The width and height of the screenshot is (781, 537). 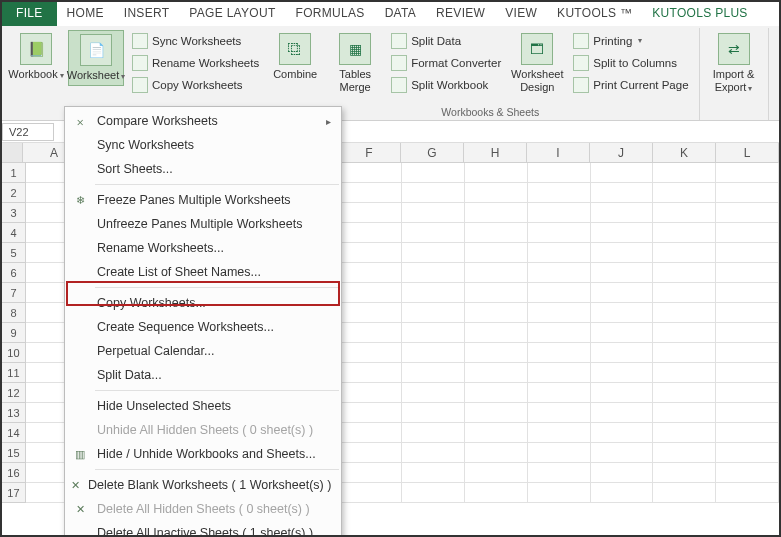 I want to click on split-workbook-button: Split Workbook, so click(x=446, y=84).